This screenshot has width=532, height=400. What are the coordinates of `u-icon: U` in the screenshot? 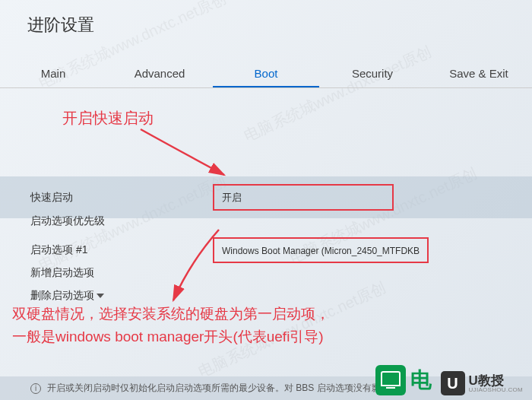 It's located at (453, 383).